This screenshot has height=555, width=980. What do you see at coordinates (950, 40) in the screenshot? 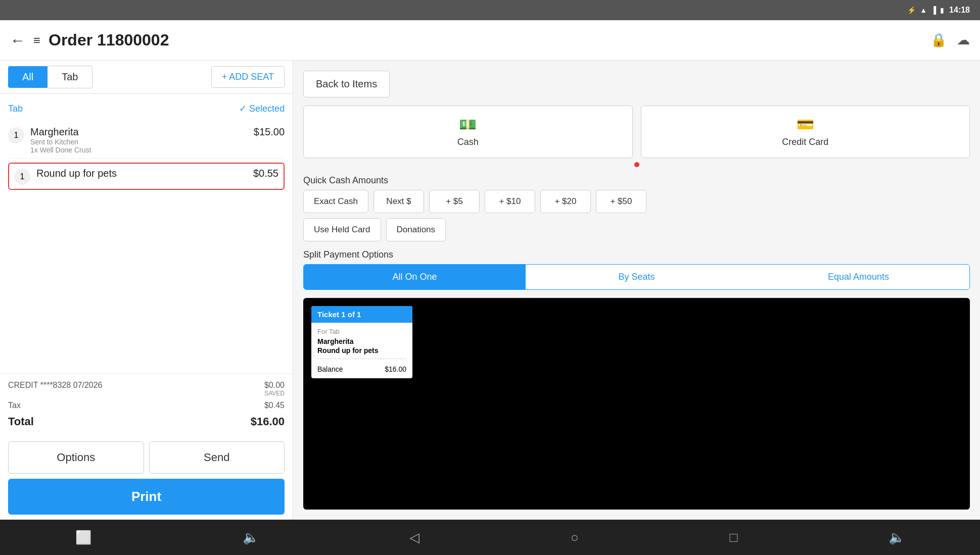
I see `top-bar-actions: 🔒 ☁` at bounding box center [950, 40].